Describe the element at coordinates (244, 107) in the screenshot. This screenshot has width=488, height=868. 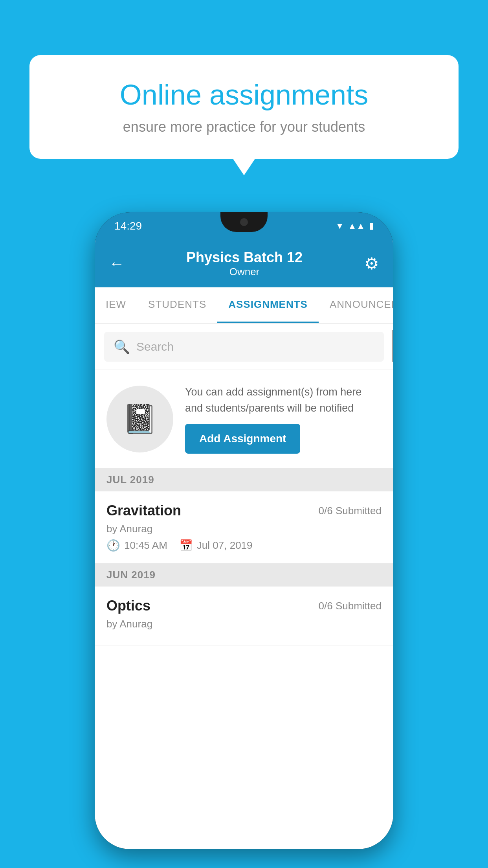
I see `speech-bubble: Online assignments ensure more practice …` at that location.